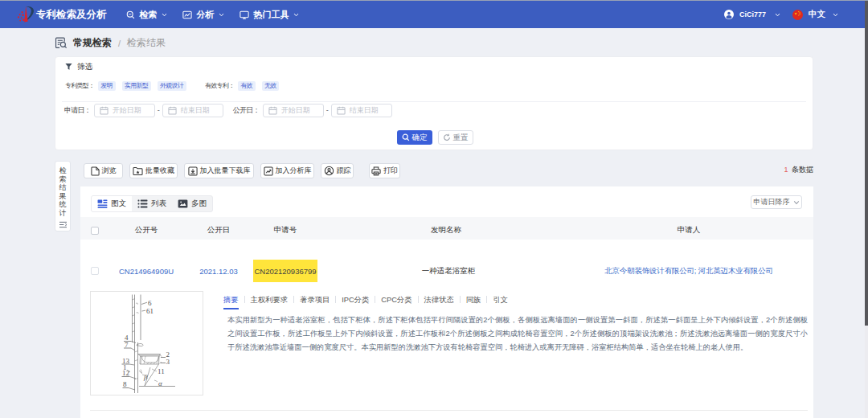 The image size is (868, 418). I want to click on svg-text: 6, so click(149, 303).